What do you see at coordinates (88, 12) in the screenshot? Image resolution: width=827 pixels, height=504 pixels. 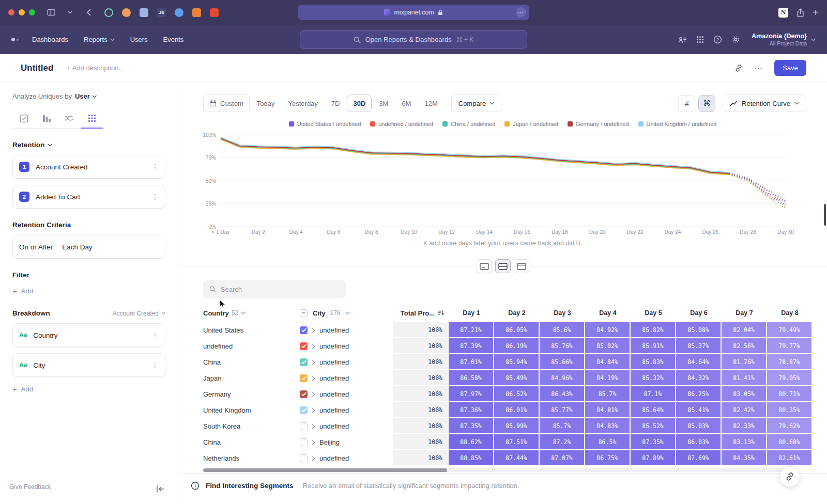 I see `back-icon` at bounding box center [88, 12].